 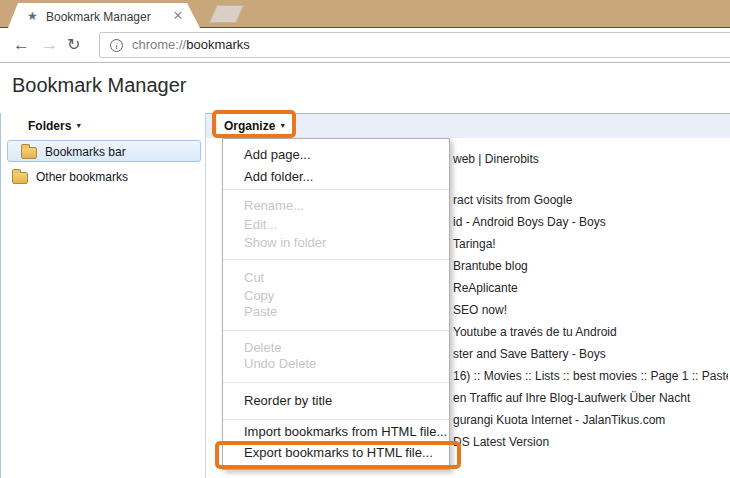 What do you see at coordinates (336, 401) in the screenshot?
I see `menu-item-reorder-by-title: Reorder by title` at bounding box center [336, 401].